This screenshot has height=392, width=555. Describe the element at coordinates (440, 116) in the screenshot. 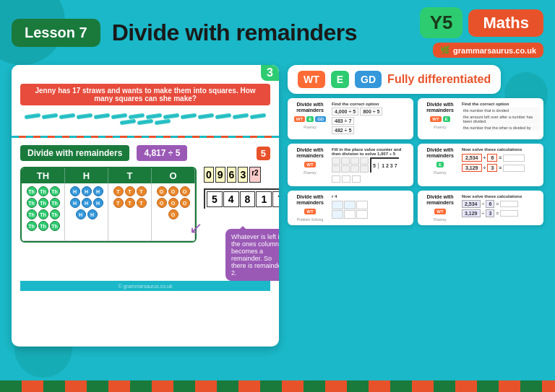

I see `ws-2-left: Divide withremainders WT E Fluency` at that location.